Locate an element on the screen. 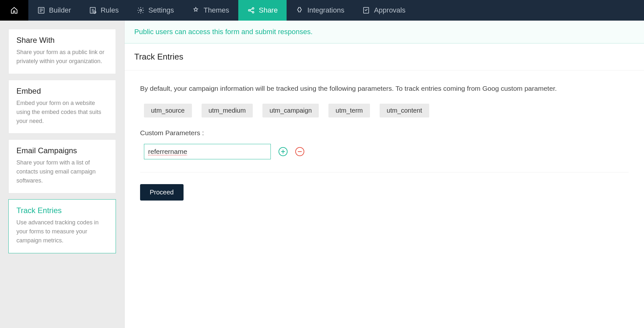 The image size is (644, 328). param-tag: utm_medium is located at coordinates (227, 111).